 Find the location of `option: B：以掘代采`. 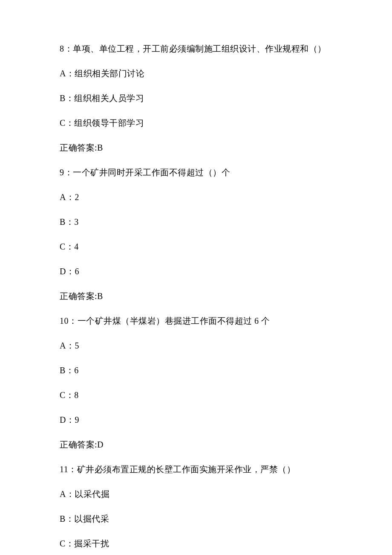

option: B：以掘代采 is located at coordinates (196, 519).